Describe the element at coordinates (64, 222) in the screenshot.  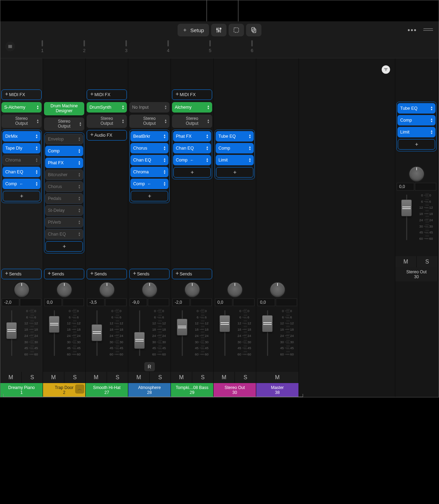
I see `fx-slot: PtVerb▲▼` at that location.